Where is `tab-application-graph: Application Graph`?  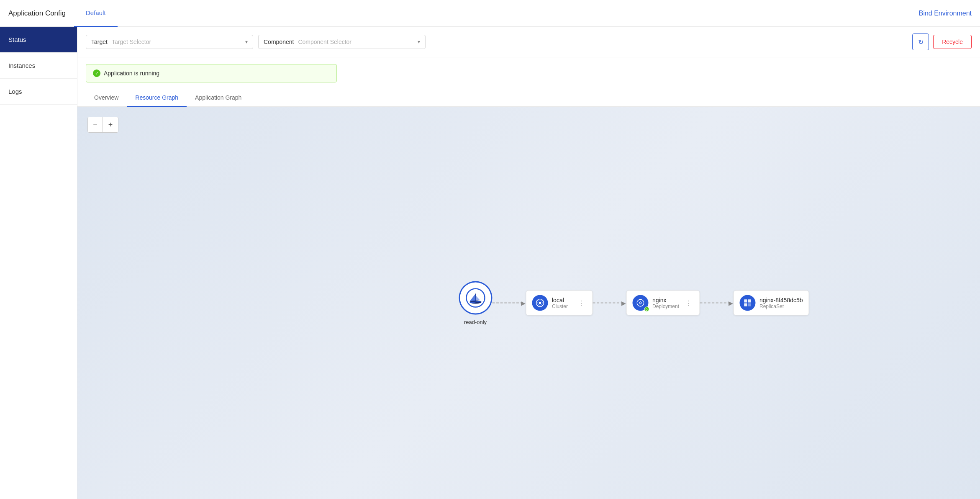
tab-application-graph: Application Graph is located at coordinates (218, 98).